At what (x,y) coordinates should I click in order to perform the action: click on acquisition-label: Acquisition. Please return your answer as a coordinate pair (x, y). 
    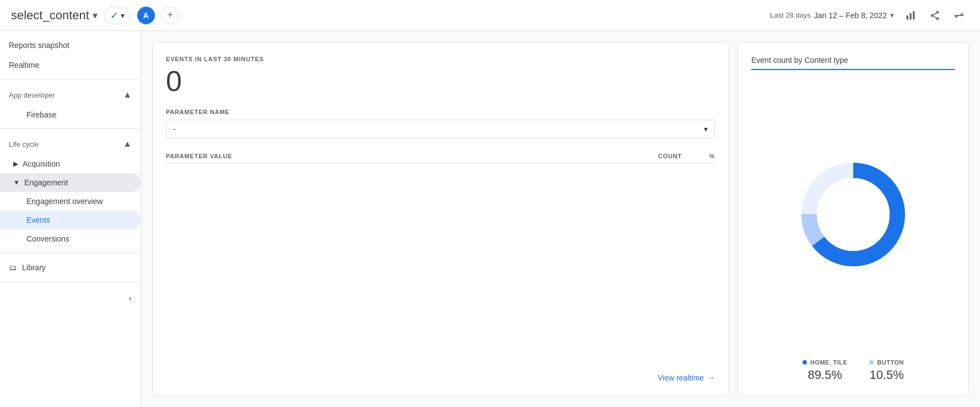
    Looking at the image, I should click on (41, 164).